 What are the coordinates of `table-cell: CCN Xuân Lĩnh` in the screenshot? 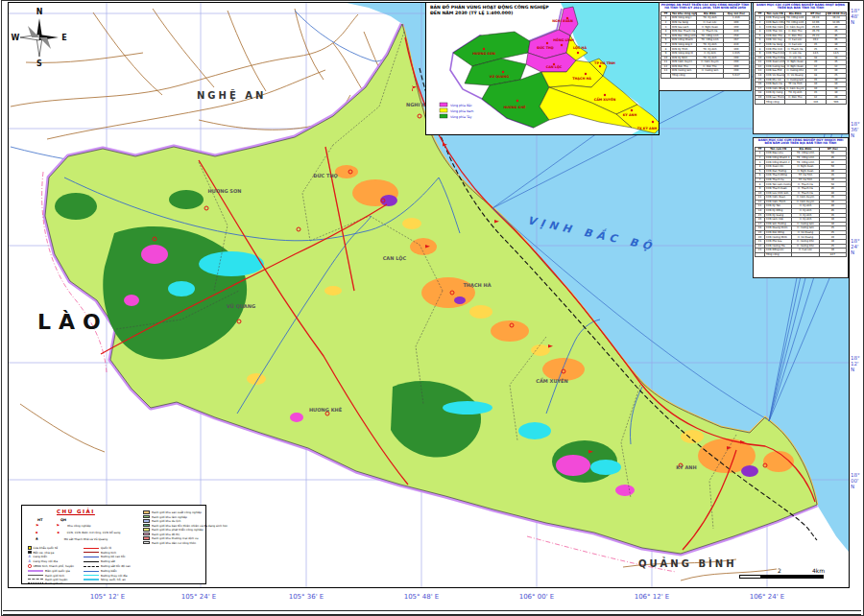 It's located at (776, 63).